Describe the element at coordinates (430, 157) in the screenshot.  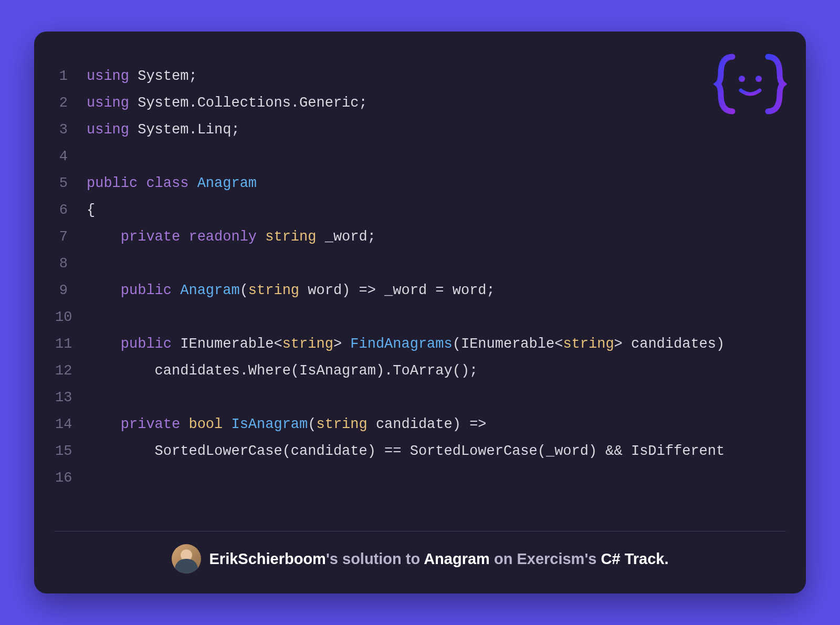
I see `code-line: 4` at that location.